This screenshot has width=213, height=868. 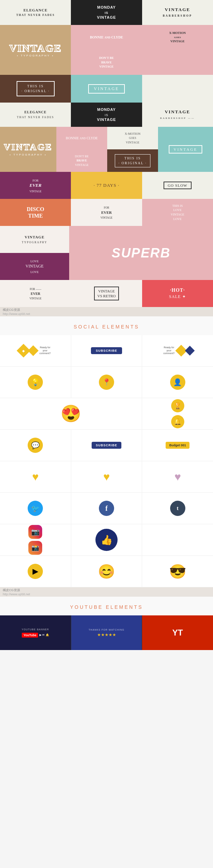 I want to click on social-card-r4c1: 💬, so click(x=36, y=445).